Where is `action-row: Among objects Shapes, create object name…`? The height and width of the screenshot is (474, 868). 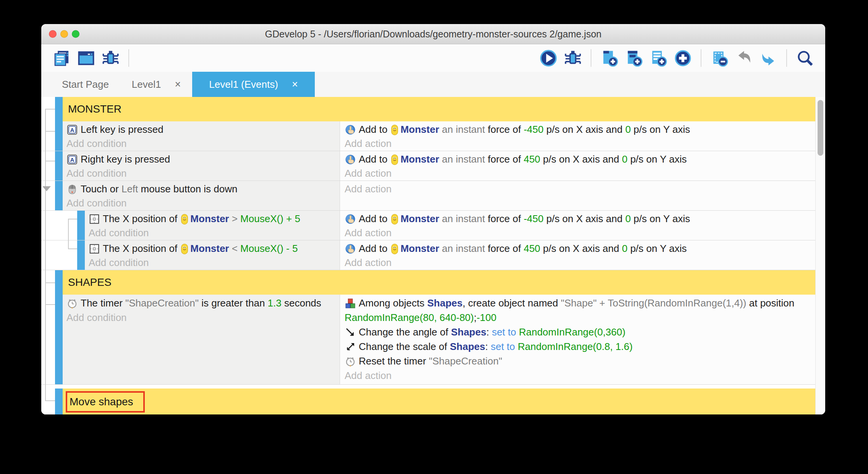 action-row: Among objects Shapes, create object name… is located at coordinates (580, 310).